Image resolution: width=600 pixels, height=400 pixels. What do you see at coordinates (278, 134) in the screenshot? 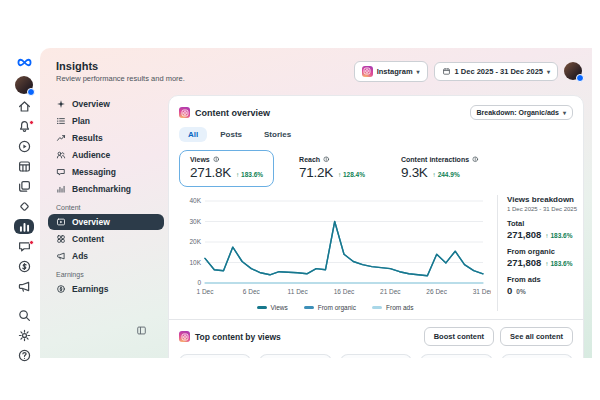
I see `tab-stories: Stories` at bounding box center [278, 134].